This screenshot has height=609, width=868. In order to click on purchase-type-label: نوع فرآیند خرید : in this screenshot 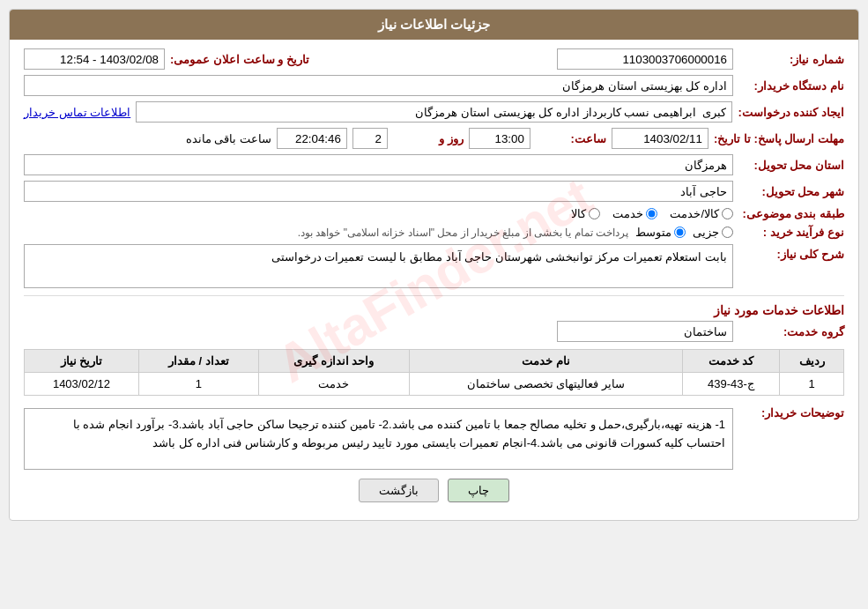, I will do `click(791, 233)`.